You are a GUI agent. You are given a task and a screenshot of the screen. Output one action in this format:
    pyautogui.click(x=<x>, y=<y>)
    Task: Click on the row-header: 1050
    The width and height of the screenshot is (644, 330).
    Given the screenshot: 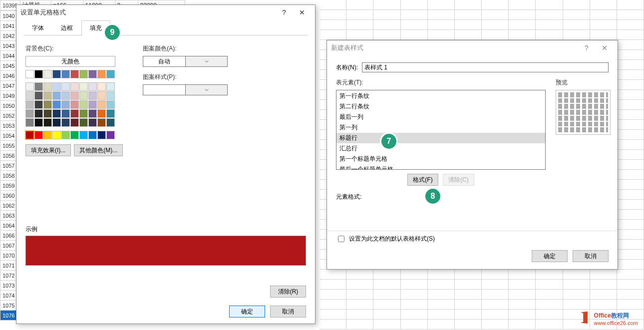 What is the action you would take?
    pyautogui.click(x=9, y=106)
    